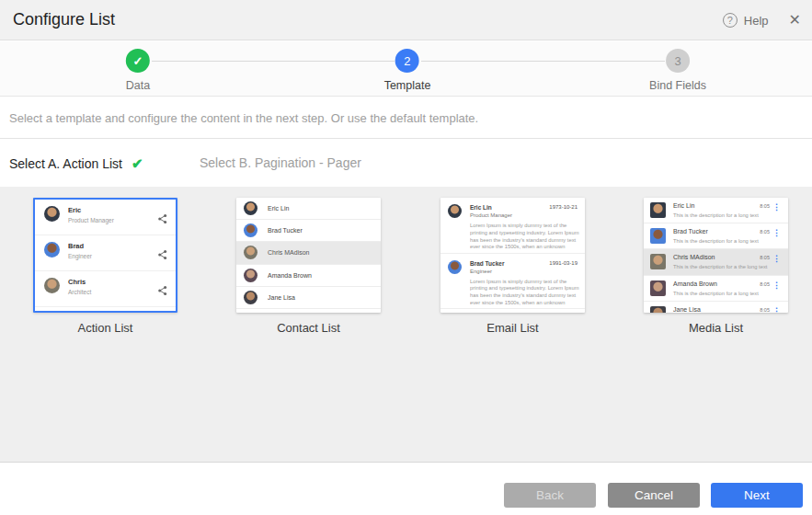 Image resolution: width=812 pixels, height=515 pixels. Describe the element at coordinates (105, 310) in the screenshot. I see `list-item: Amanda` at that location.